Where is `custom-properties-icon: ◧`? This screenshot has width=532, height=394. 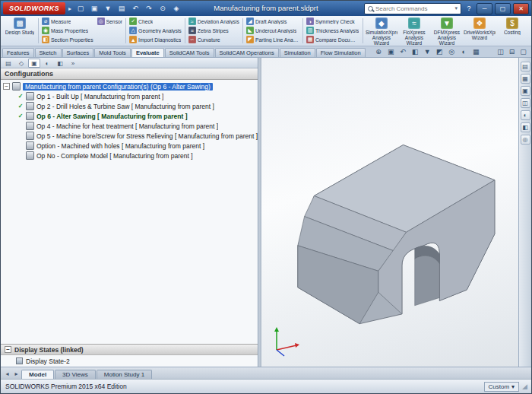
custom-properties-icon: ◧ is located at coordinates (526, 128).